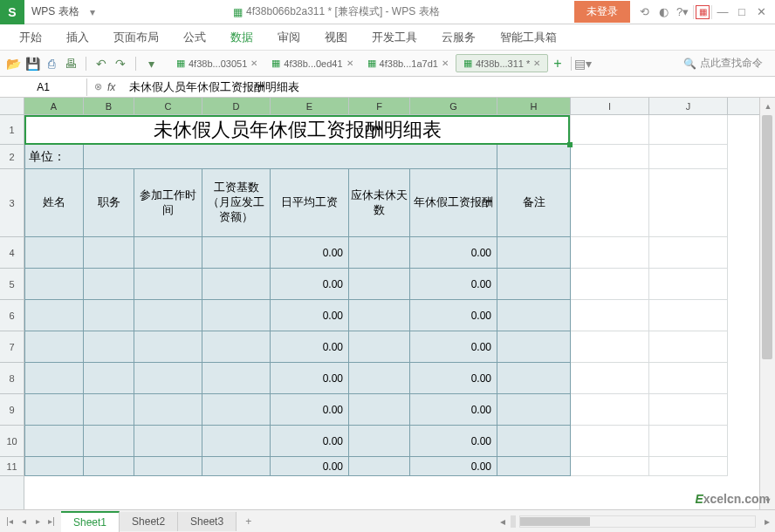 This screenshot has height=532, width=775. I want to click on sync-icon: ⟲, so click(644, 12).